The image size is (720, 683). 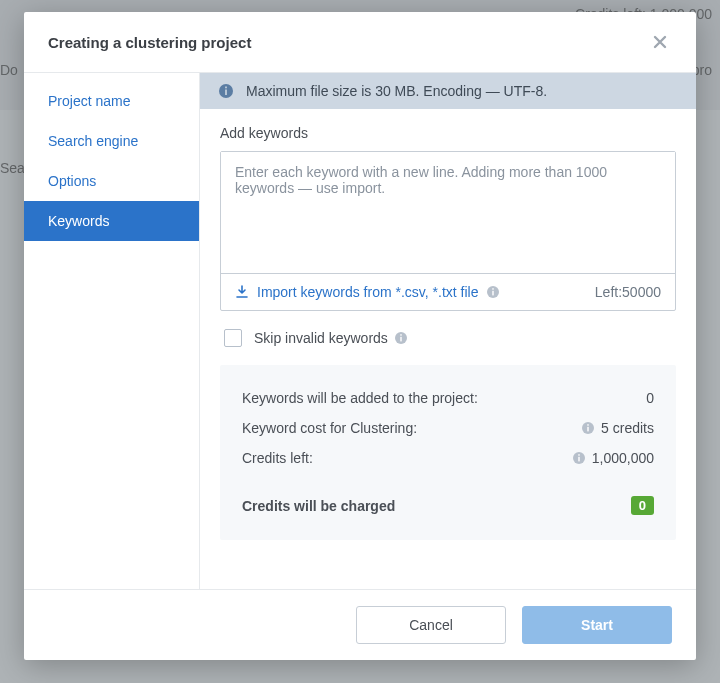 I want to click on summary-credits-text: 1,000,000, so click(x=623, y=458).